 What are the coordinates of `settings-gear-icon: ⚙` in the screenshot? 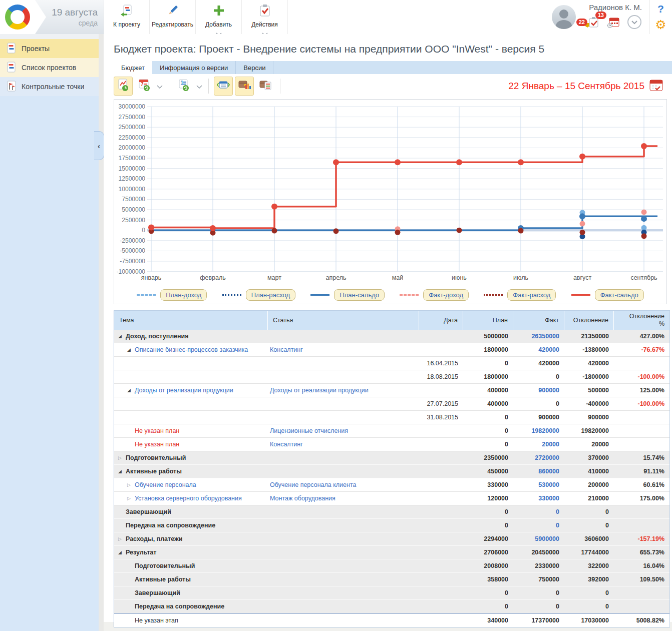 It's located at (660, 25).